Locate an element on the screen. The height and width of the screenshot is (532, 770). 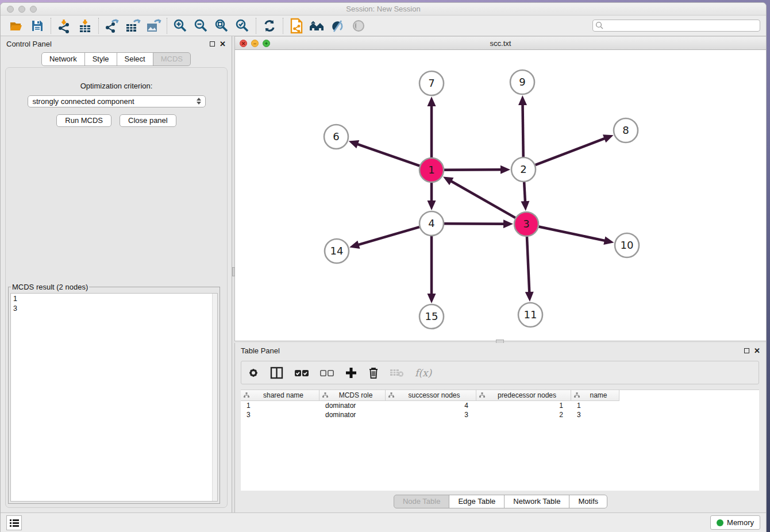
add-column-icon is located at coordinates (351, 373).